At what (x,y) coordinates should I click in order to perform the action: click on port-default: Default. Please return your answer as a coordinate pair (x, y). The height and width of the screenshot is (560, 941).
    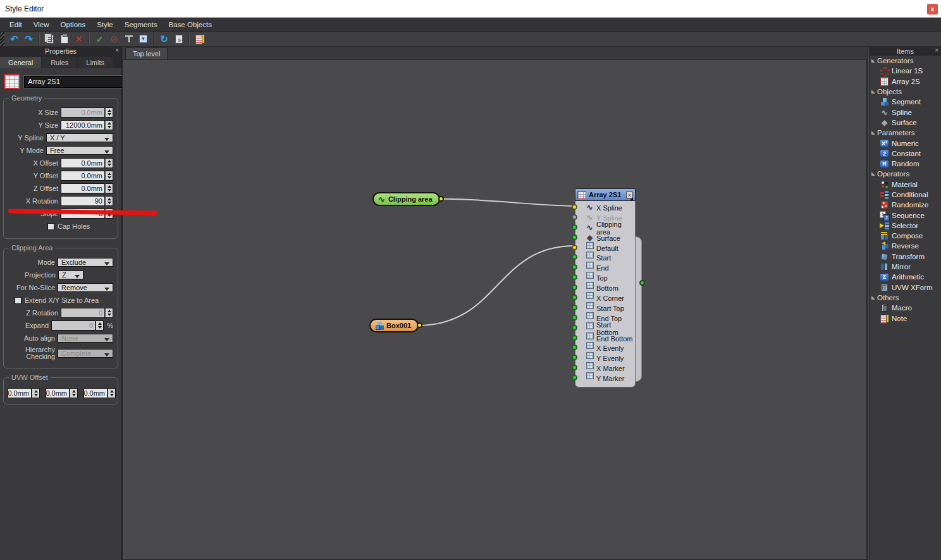
    Looking at the image, I should click on (605, 248).